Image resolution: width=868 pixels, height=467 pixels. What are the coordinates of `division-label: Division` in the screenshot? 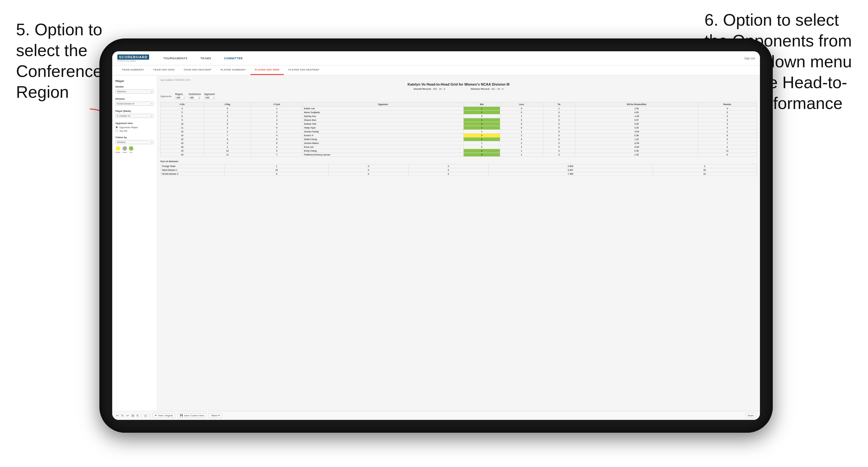 It's located at (135, 99).